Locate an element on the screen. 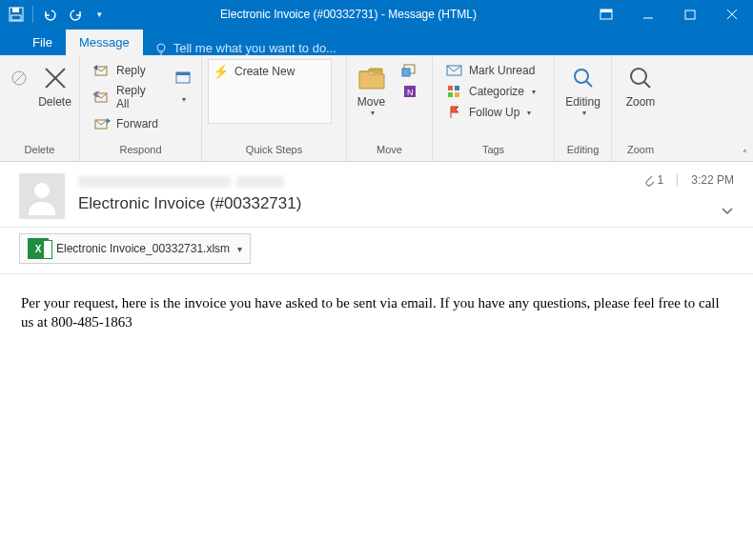  window-title: Electronic Invoice (#00332731) - Message… is located at coordinates (349, 14).